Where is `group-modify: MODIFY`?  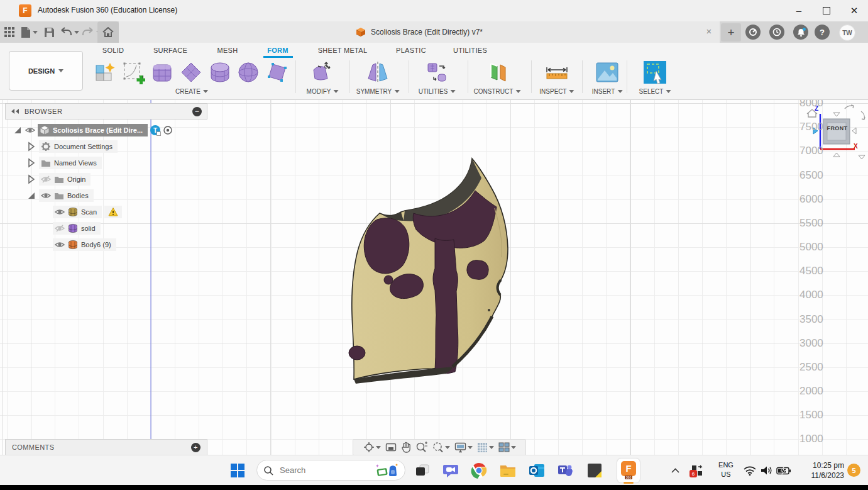
group-modify: MODIFY is located at coordinates (323, 92).